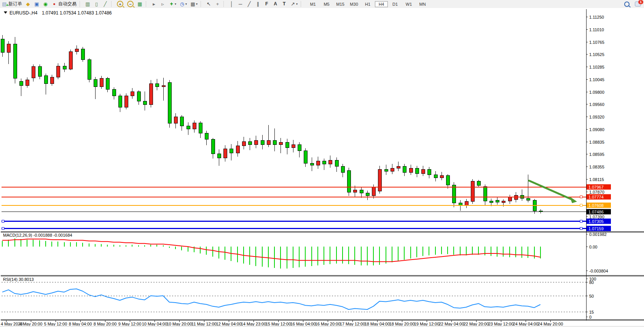 This screenshot has width=644, height=327. I want to click on notifications-button: 1, so click(638, 4).